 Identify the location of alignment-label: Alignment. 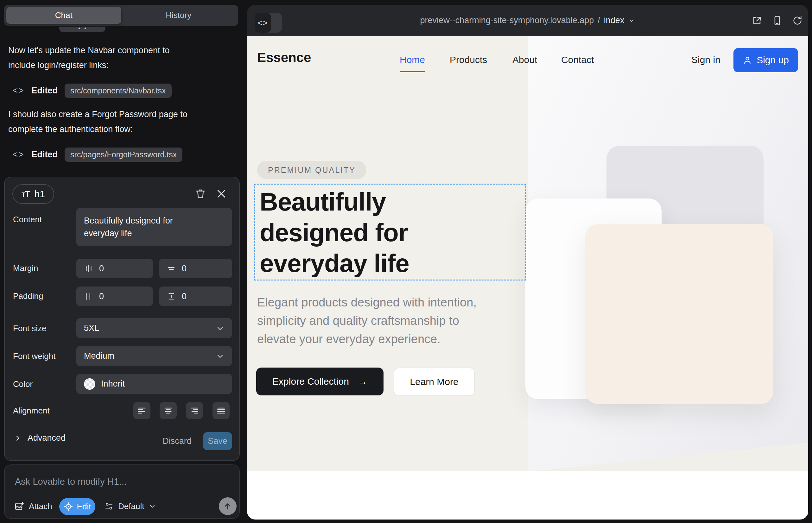
(31, 411).